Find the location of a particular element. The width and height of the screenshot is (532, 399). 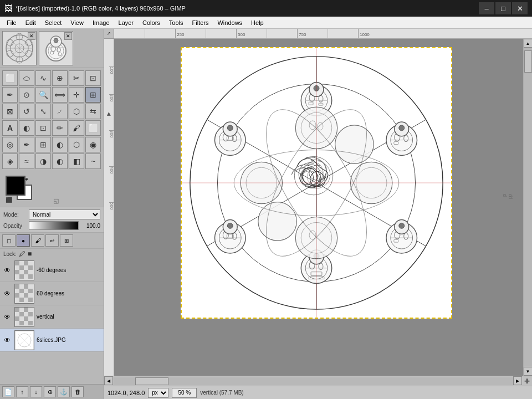

brush-mode-btn-1: ◻ is located at coordinates (9, 241).